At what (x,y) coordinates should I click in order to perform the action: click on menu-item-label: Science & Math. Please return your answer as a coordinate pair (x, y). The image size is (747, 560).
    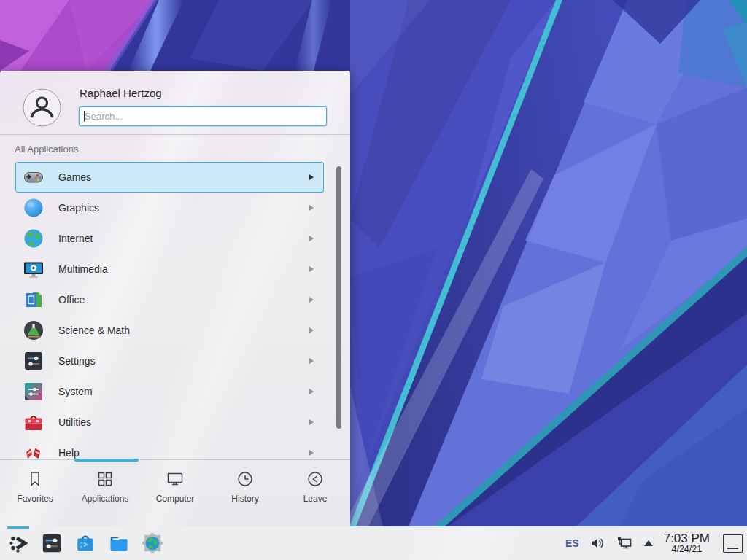
    Looking at the image, I should click on (94, 330).